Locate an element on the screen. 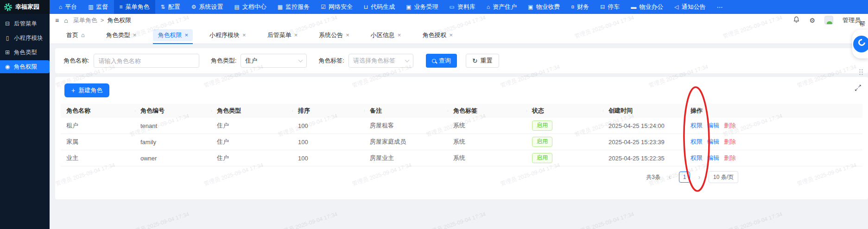 This screenshot has width=868, height=229. search-button: 查询 is located at coordinates (441, 61).